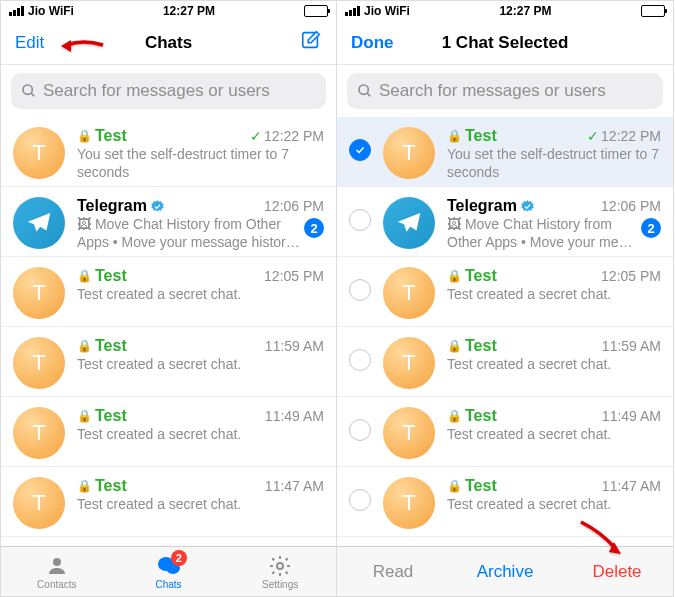  What do you see at coordinates (121, 206) in the screenshot?
I see `chat-name: Telegram` at bounding box center [121, 206].